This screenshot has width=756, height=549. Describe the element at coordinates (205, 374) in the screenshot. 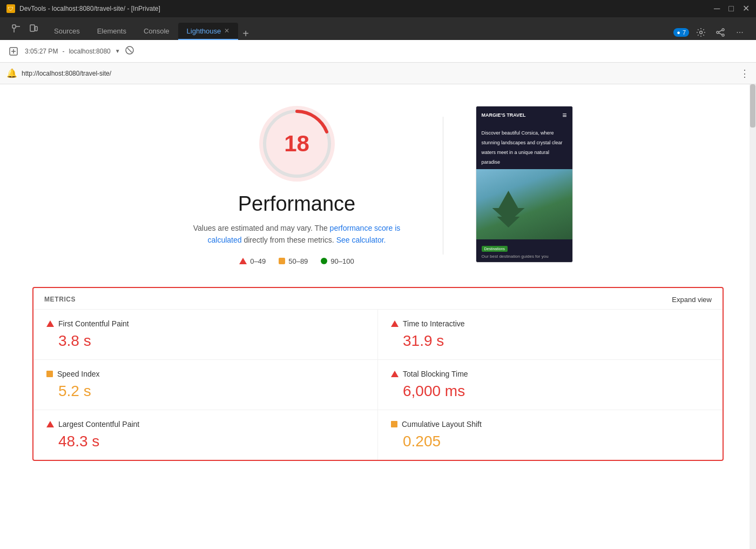

I see `metric-si-name-row: Speed Index` at that location.